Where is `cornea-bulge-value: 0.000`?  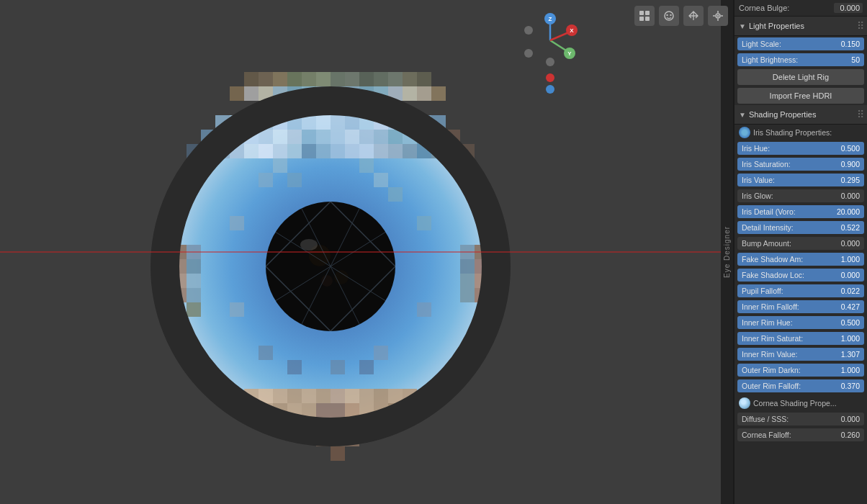 cornea-bulge-value: 0.000 is located at coordinates (848, 8).